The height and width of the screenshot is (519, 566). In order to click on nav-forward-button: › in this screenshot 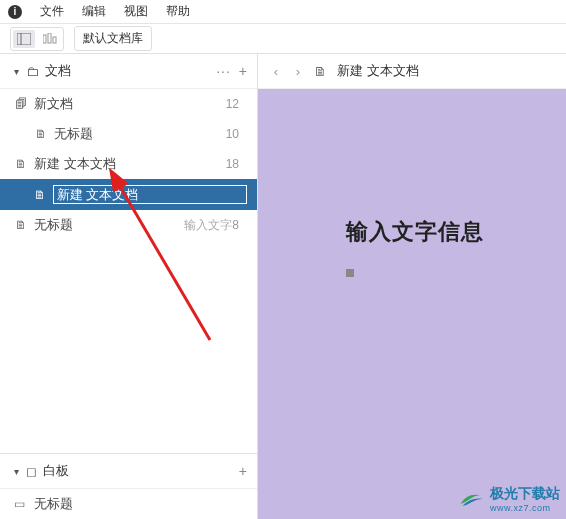, I will do `click(298, 72)`.